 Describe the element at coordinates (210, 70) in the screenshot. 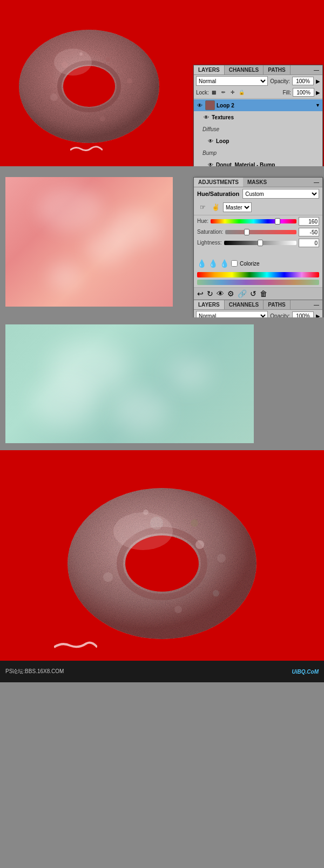

I see `tab-layers-1: LAYERS` at that location.